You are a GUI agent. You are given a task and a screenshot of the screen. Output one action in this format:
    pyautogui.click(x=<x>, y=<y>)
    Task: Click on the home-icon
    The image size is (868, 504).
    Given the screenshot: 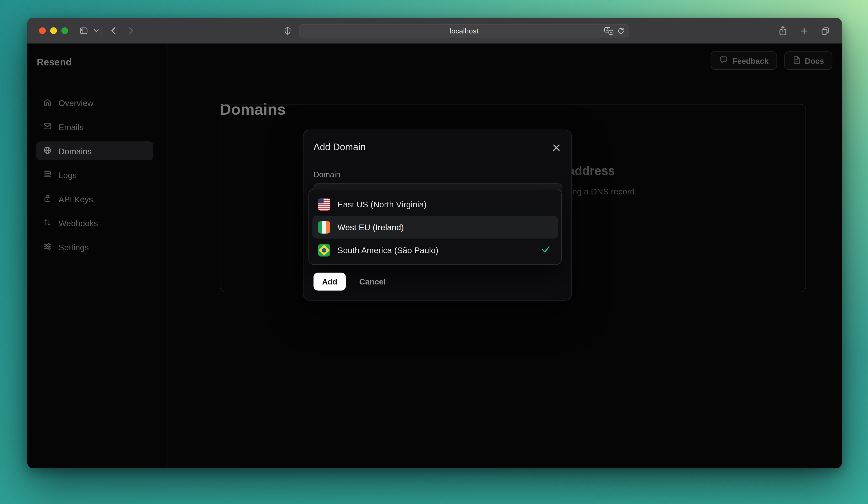 What is the action you would take?
    pyautogui.click(x=48, y=103)
    